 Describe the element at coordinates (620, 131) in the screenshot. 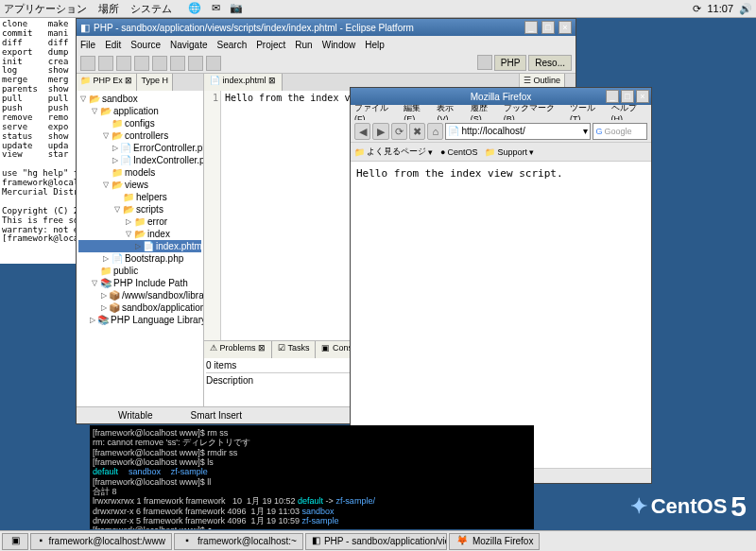

I see `search-box: G Google` at that location.